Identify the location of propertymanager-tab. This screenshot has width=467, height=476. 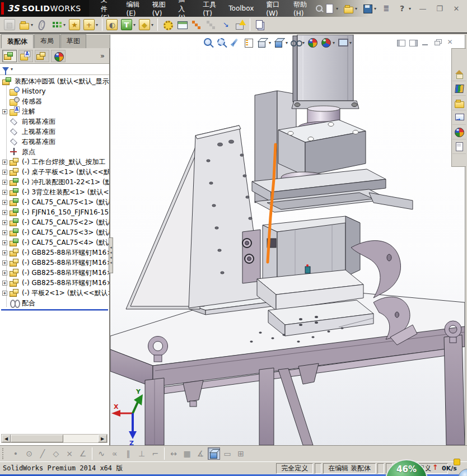
(26, 56).